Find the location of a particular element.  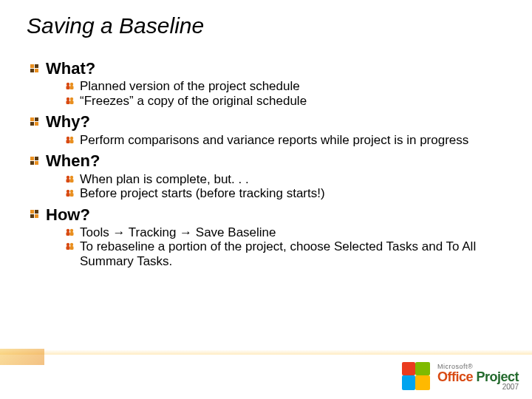

list-item: Before project starts (before tracking s… is located at coordinates (284, 194).